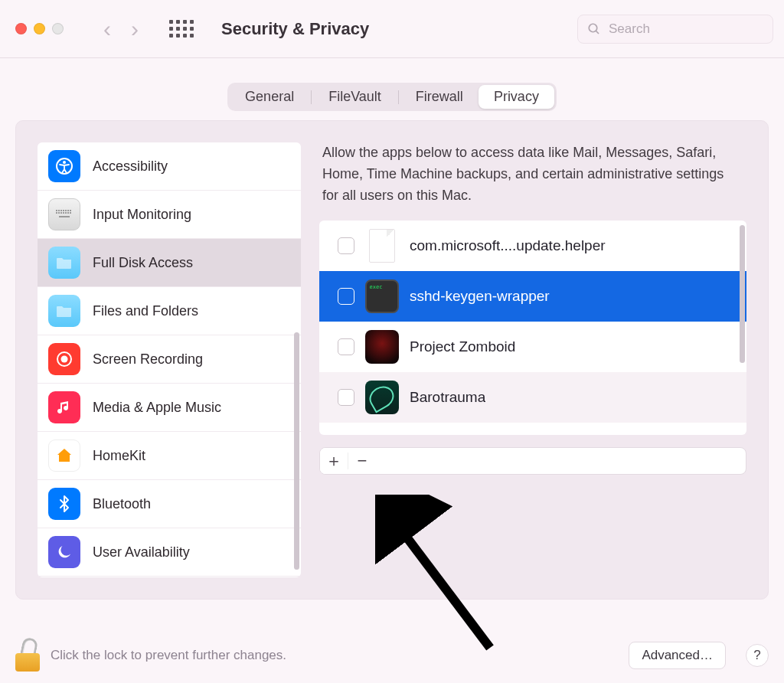  Describe the element at coordinates (382, 397) in the screenshot. I see `barotrauma-icon` at that location.